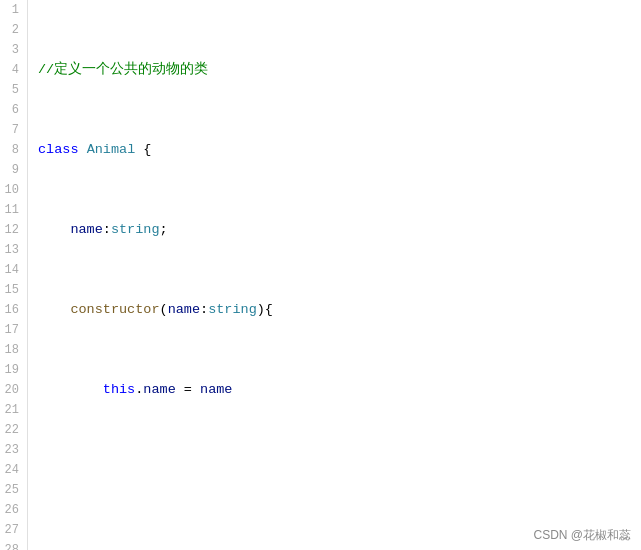  I want to click on line-numbers: 1 2 3 4 5 6 7 8 9 10 11 12 13 14 15 16 1…, so click(14, 275).